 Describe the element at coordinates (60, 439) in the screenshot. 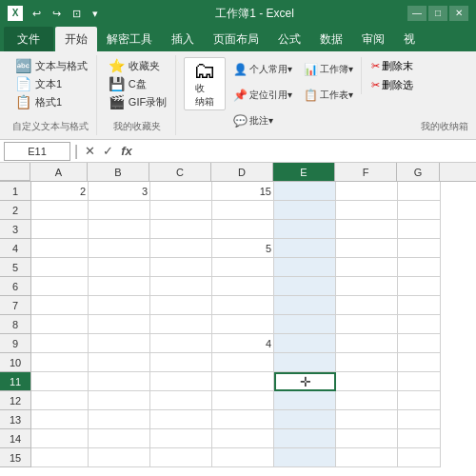

I see `cell-a14` at that location.